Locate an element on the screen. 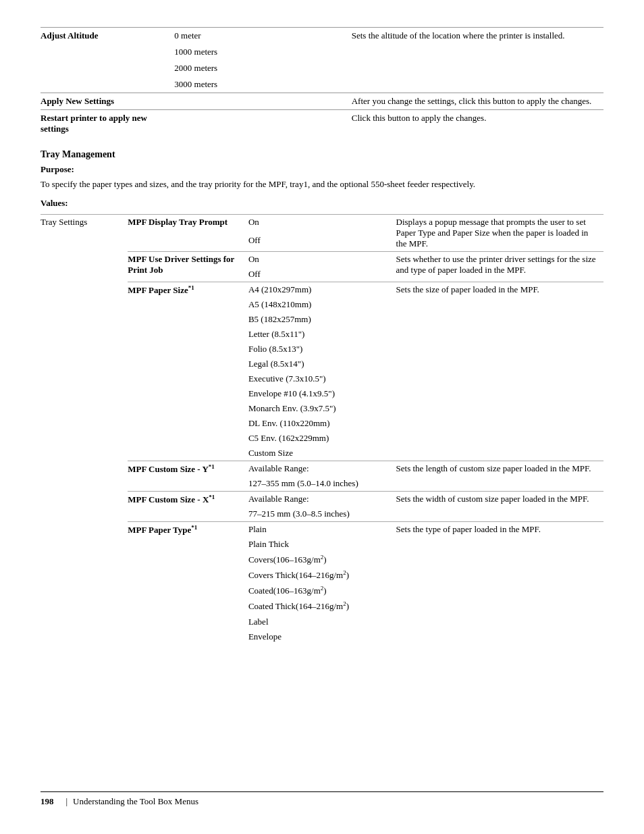 The width and height of the screenshot is (644, 834). tray-settings-label: Tray Settings is located at coordinates (84, 429).